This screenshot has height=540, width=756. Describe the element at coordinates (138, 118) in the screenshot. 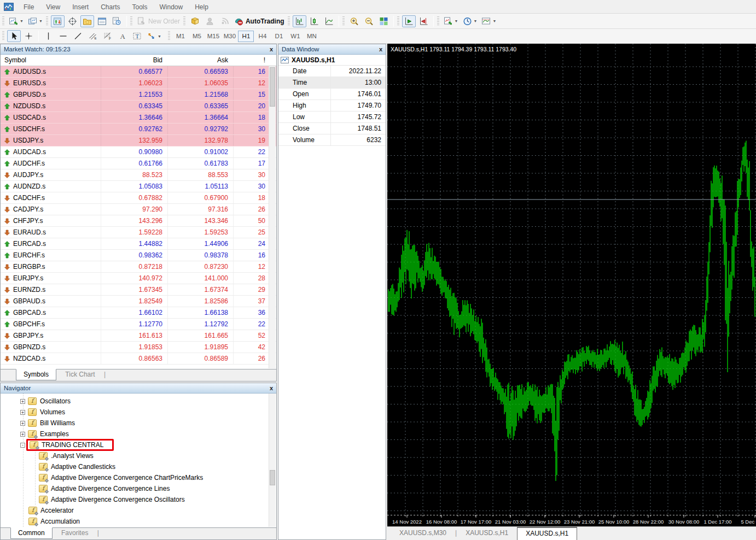

I see `market-watch-row-usdcad.s: USDCAD.s1.366461.3666418` at that location.